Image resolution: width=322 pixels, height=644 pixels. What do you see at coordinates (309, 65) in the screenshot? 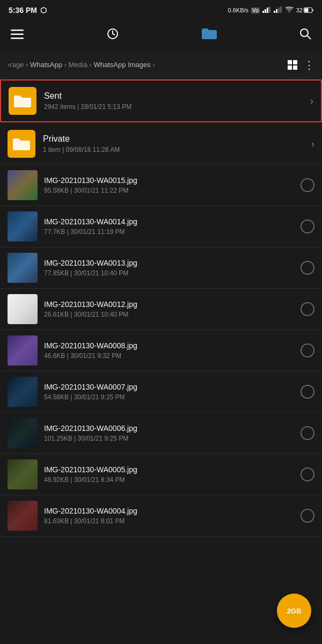
I see `more-options-button: ⋮` at bounding box center [309, 65].